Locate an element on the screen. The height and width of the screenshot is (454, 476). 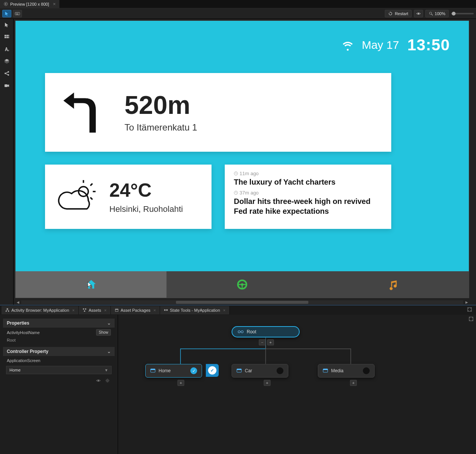
fit-view-icon is located at coordinates (471, 319).